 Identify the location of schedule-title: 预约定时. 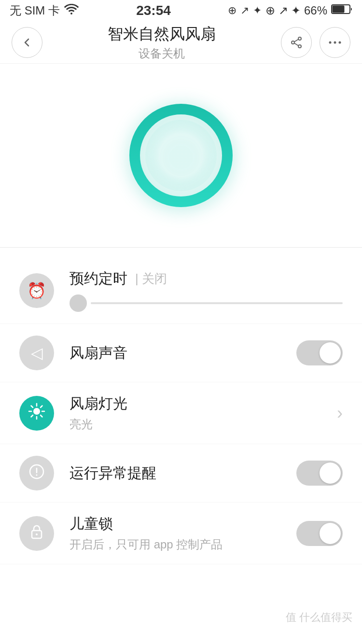
(98, 279).